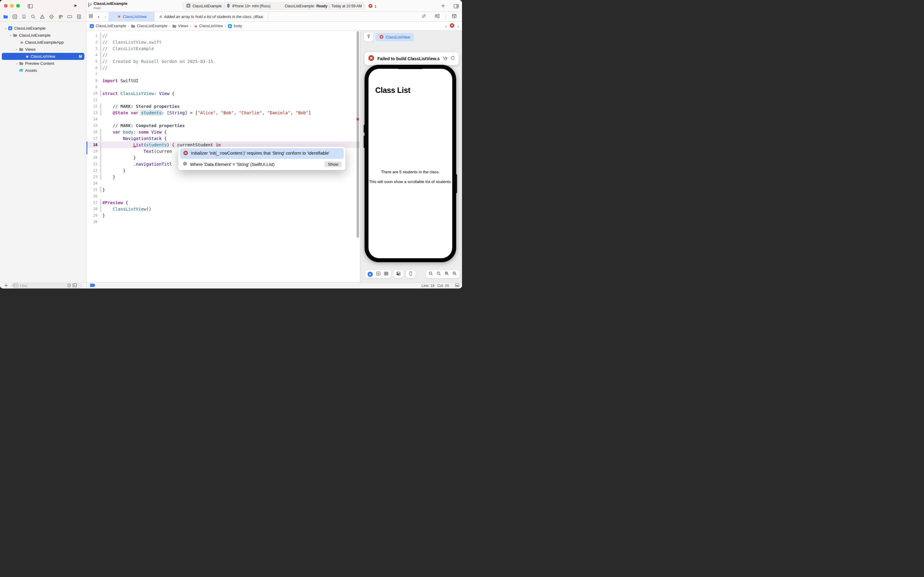 The width and height of the screenshot is (924, 577). I want to click on chevron-icon: ›, so click(191, 26).